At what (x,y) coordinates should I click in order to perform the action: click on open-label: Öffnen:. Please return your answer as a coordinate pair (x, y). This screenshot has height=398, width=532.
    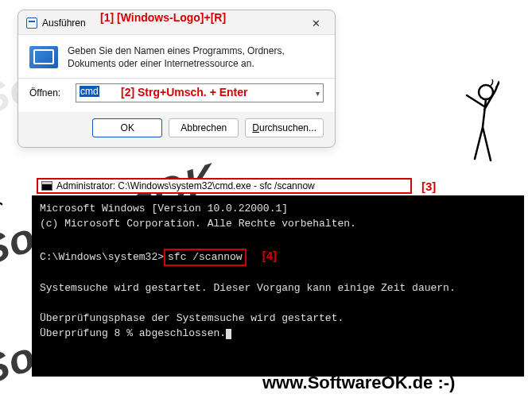
    Looking at the image, I should click on (49, 93).